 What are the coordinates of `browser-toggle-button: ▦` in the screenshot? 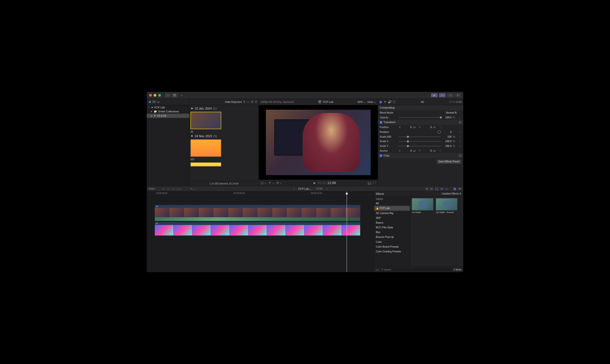 It's located at (434, 95).